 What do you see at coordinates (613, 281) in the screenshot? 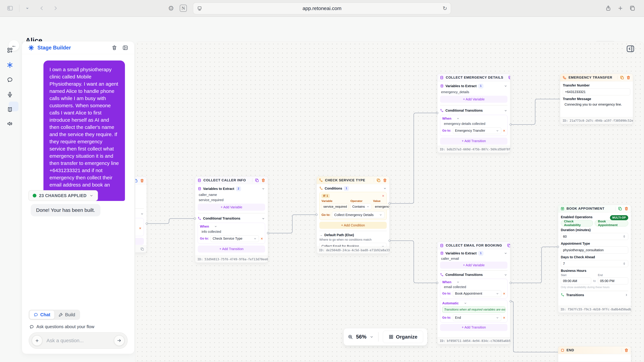
I see `end-time-input: 05:00 PM` at bounding box center [613, 281].